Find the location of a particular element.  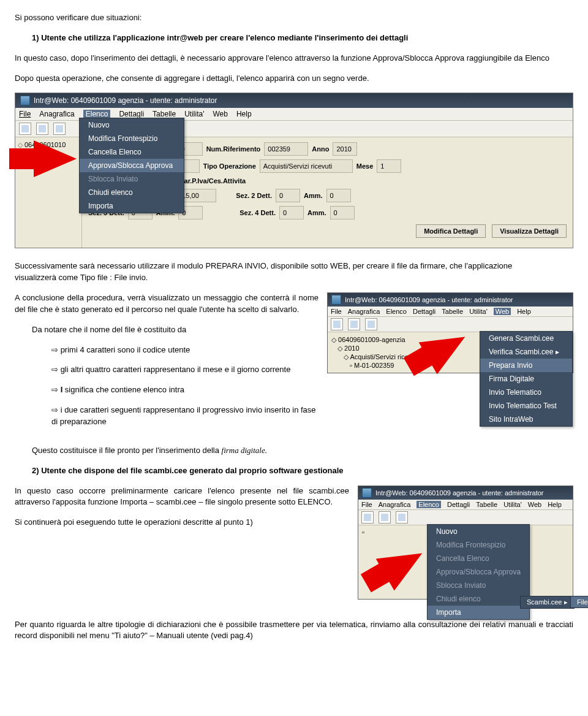

field-tipo-op: Acquisti/Servizi ricevuti is located at coordinates (306, 166).